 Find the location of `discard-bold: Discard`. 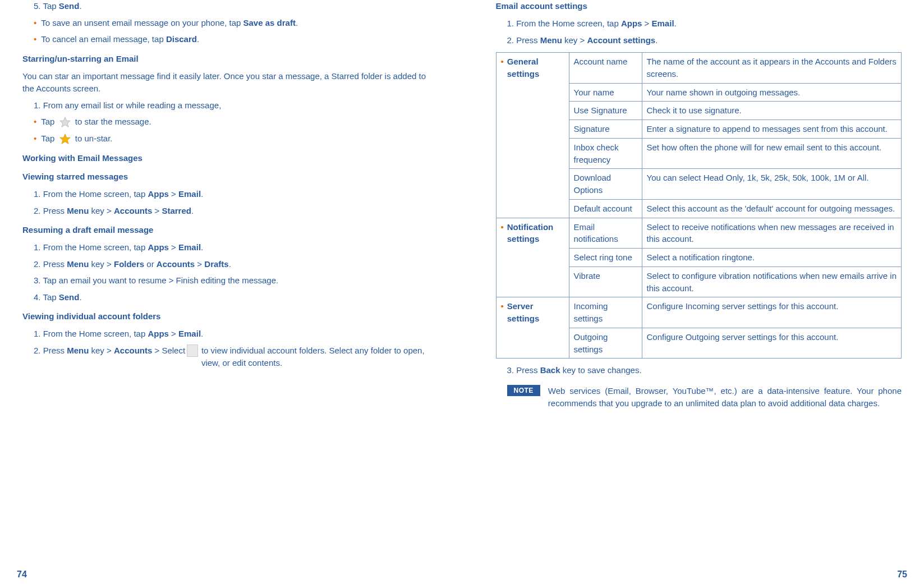

discard-bold: Discard is located at coordinates (182, 39).